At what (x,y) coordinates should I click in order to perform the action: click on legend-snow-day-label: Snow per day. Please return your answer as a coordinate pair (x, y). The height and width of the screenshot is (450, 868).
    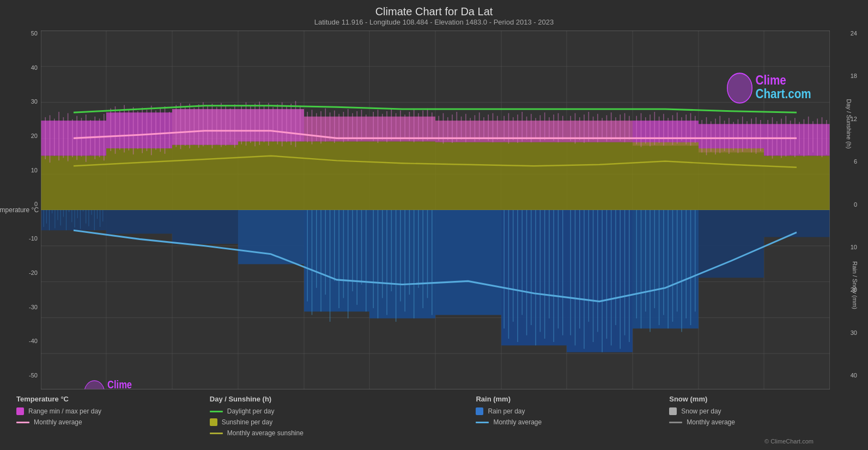
    Looking at the image, I should click on (701, 411).